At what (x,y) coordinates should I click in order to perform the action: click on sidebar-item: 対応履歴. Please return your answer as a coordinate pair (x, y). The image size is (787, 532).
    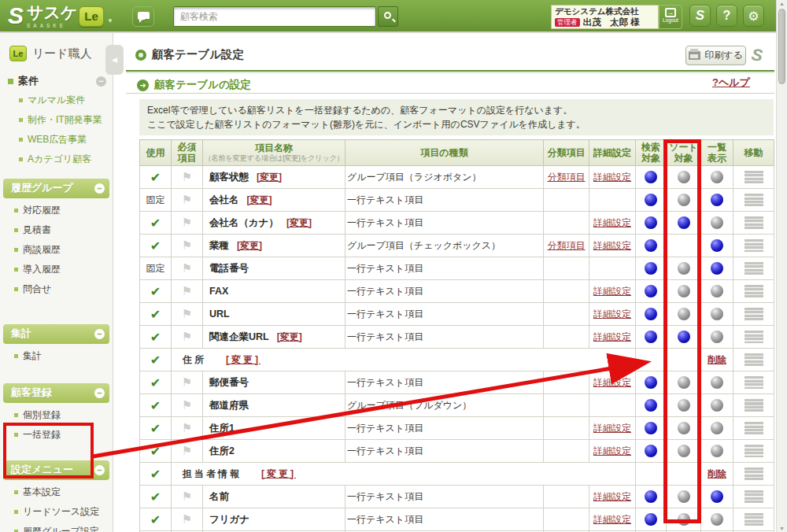
    Looking at the image, I should click on (57, 211).